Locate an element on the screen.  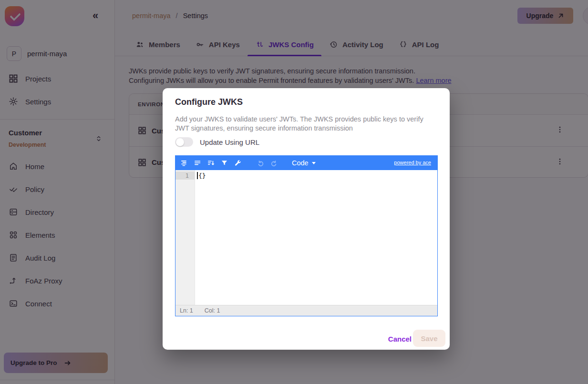
status-line: Ln: 1 is located at coordinates (186, 311).